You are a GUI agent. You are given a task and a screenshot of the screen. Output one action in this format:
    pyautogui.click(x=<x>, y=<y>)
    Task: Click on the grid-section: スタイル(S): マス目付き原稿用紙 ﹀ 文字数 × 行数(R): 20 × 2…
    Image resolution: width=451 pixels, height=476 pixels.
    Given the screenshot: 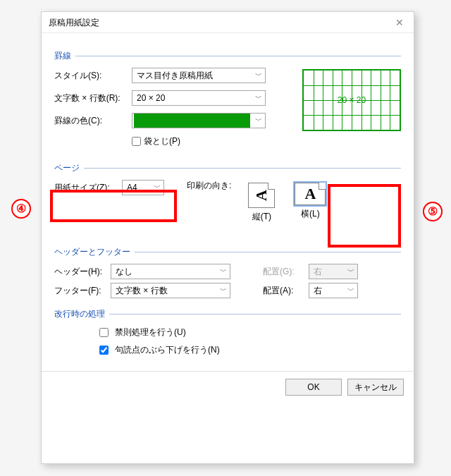 What is the action you would take?
    pyautogui.click(x=228, y=110)
    